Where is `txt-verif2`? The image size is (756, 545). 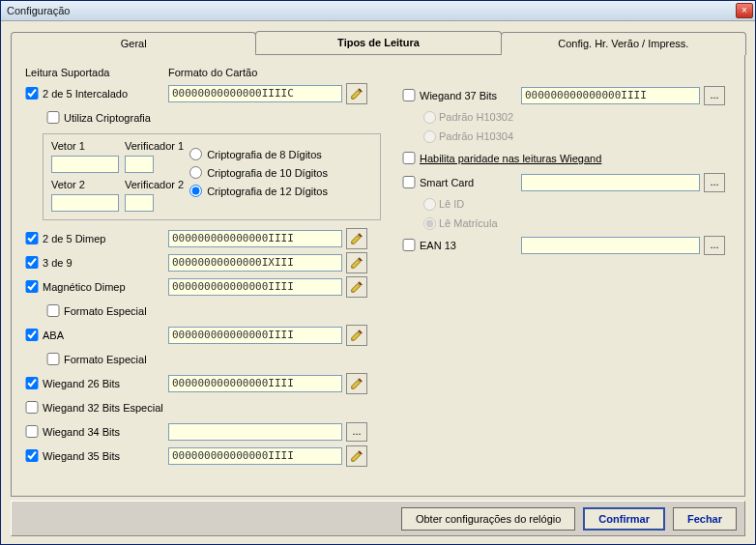
txt-verif2 is located at coordinates (139, 203).